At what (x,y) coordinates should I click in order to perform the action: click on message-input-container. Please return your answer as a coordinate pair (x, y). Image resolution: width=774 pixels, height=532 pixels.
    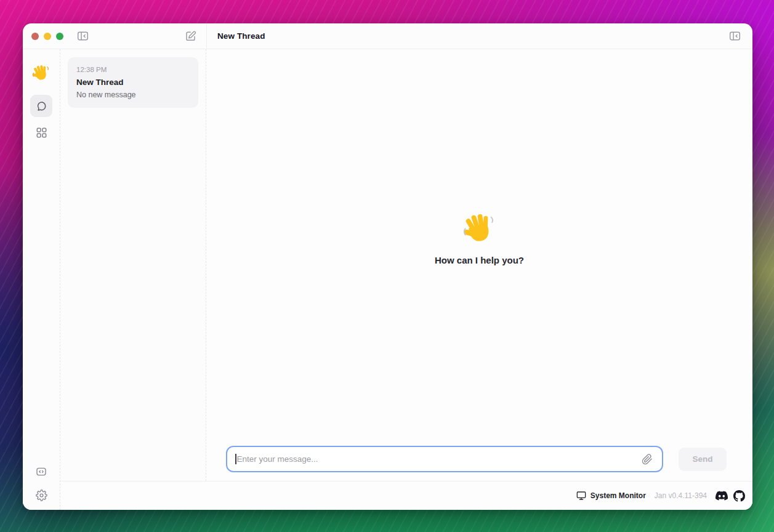
    Looking at the image, I should click on (445, 459).